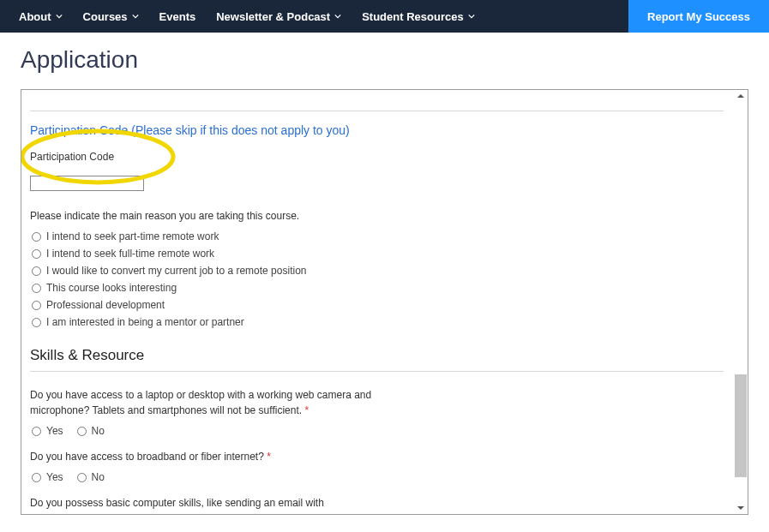 The image size is (769, 532). I want to click on participation-code-label: Participation Code, so click(377, 157).